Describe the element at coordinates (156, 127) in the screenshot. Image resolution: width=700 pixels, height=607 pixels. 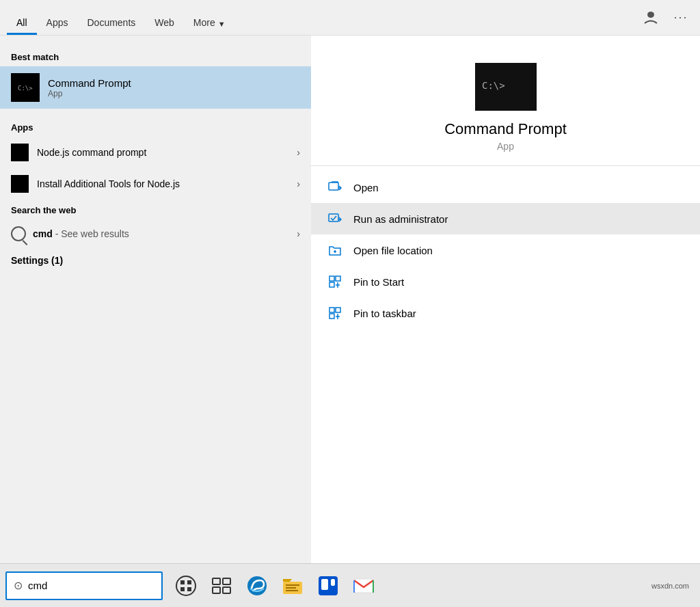
I see `apps-section-label: Apps` at that location.